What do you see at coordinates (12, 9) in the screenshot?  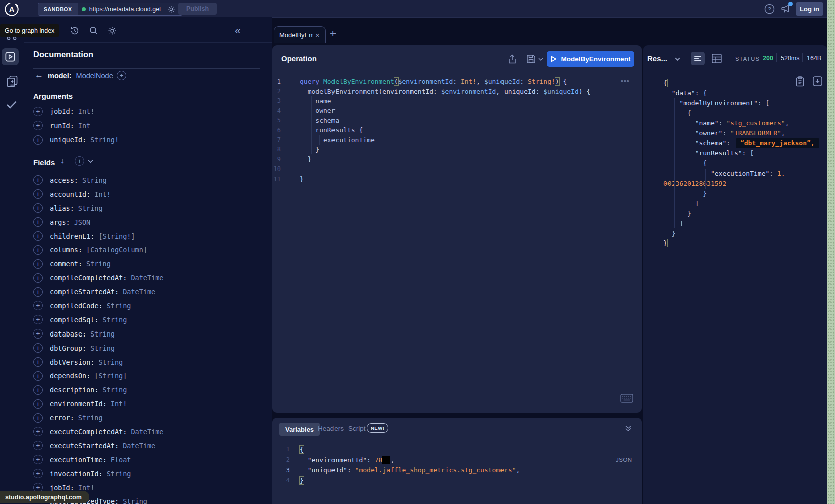 I see `apollo-logo-icon: A` at bounding box center [12, 9].